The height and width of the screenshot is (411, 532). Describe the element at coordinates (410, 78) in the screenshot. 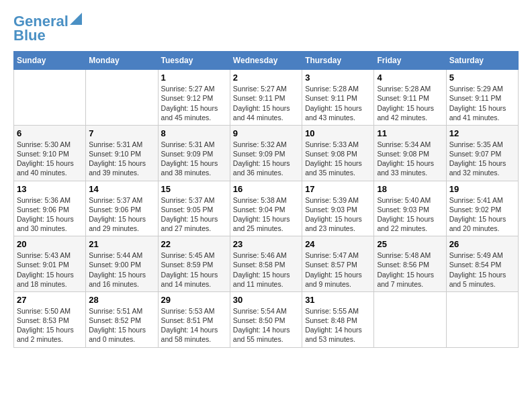

I see `day-number: 4` at that location.